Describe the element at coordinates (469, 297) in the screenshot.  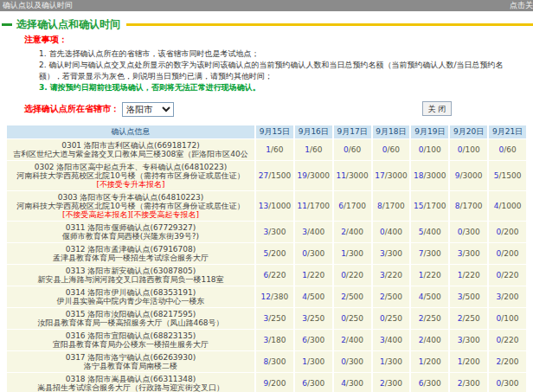
I see `slot-cell: 3/500` at that location.